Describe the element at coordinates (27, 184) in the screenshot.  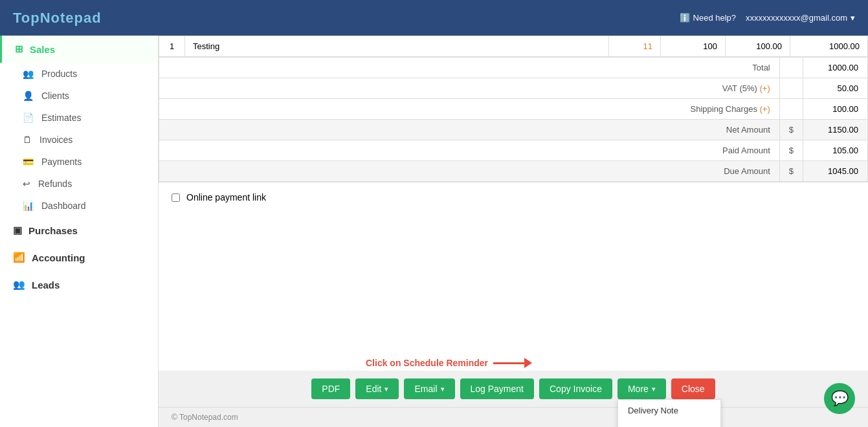
I see `refunds-icon: ↩` at that location.